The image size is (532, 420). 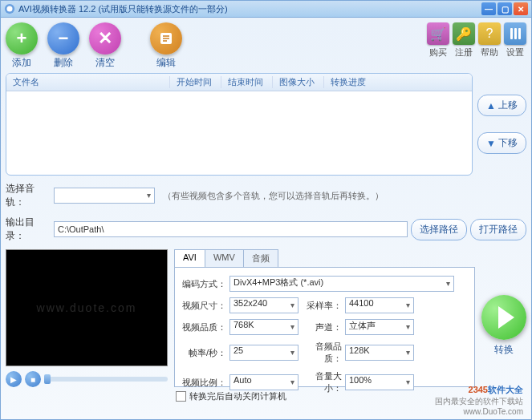 I want to click on help-label: 帮助, so click(x=489, y=53).